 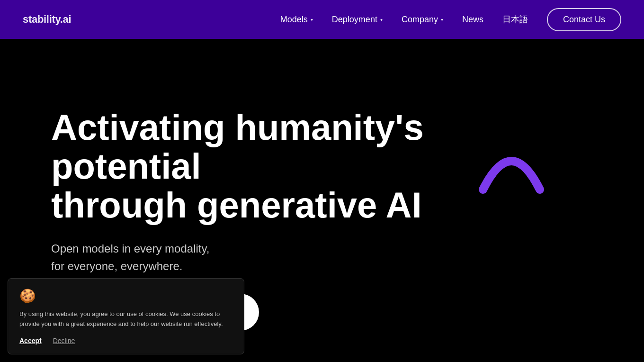 I want to click on nav-models: Models ▾, so click(x=296, y=20).